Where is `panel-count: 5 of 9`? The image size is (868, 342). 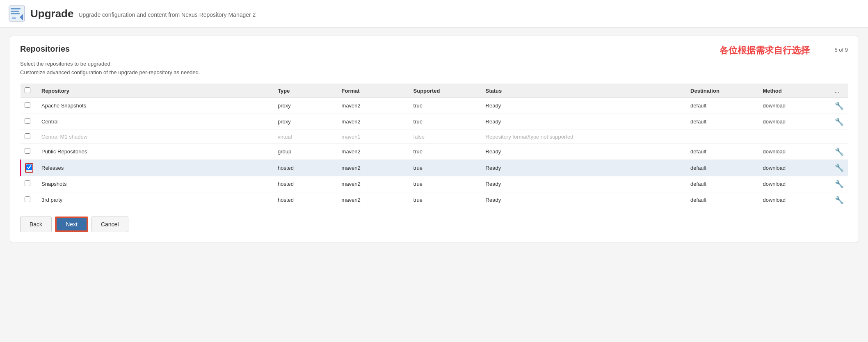 panel-count: 5 of 9 is located at coordinates (841, 48).